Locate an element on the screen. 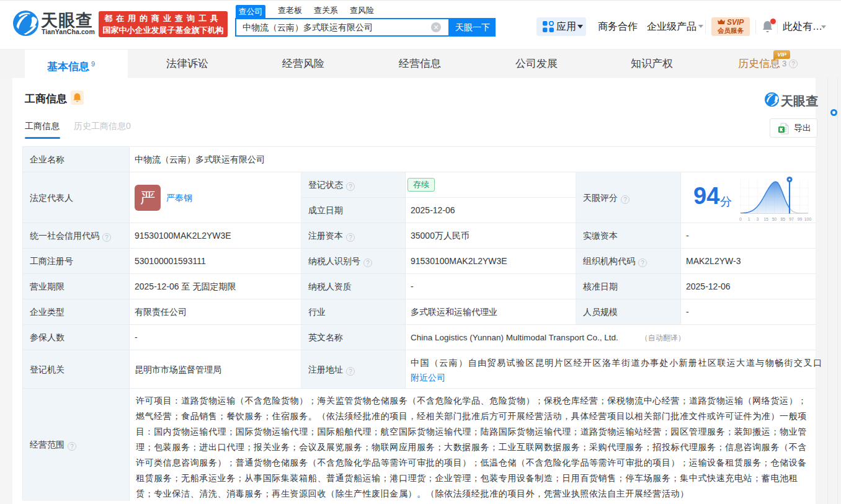  svg-text: 85 is located at coordinates (783, 219).